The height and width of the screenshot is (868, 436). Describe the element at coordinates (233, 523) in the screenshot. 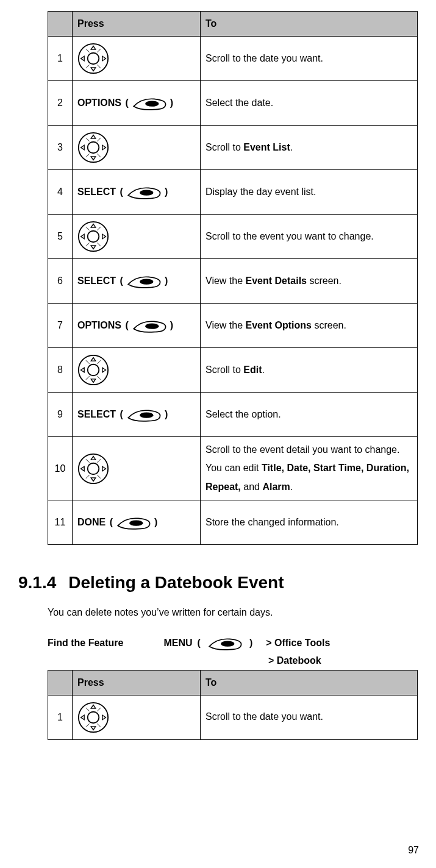

I see `table-row: 11 DONE ( ) Store the changed informatio…` at that location.